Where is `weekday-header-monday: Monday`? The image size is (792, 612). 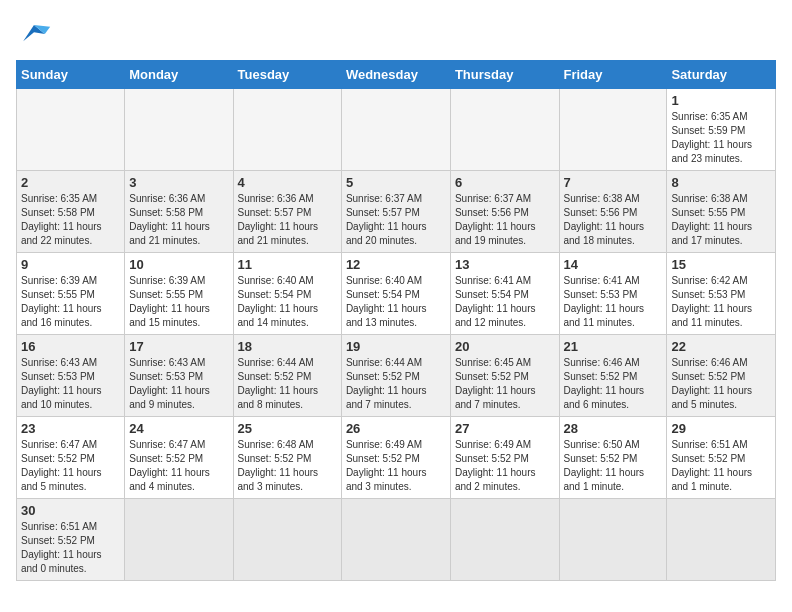
weekday-header-monday: Monday is located at coordinates (179, 75).